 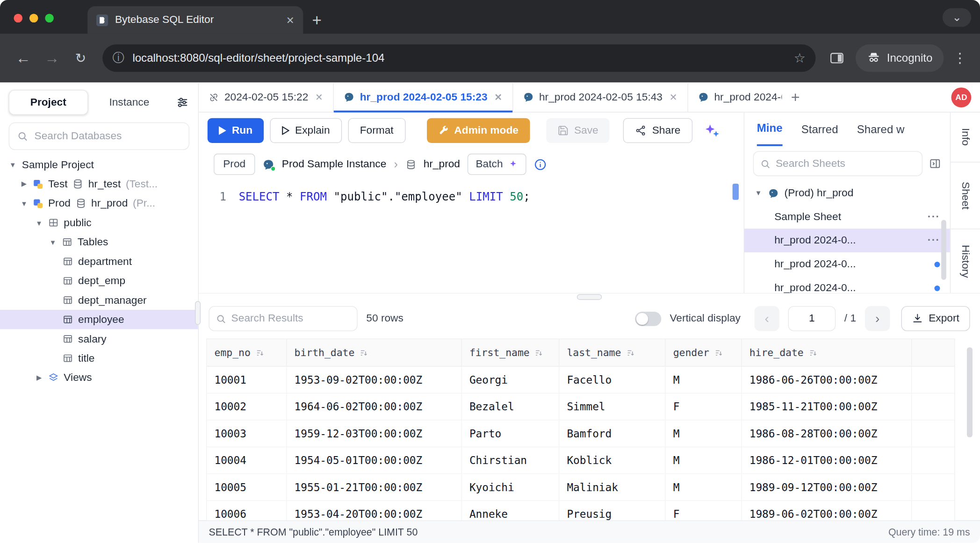 I want to click on minimize-window-button, so click(x=34, y=18).